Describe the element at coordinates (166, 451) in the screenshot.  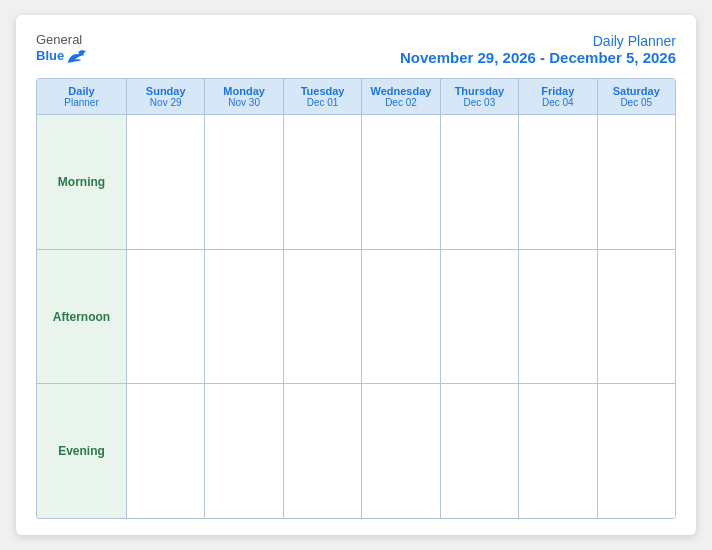
I see `cell-evening-sun` at that location.